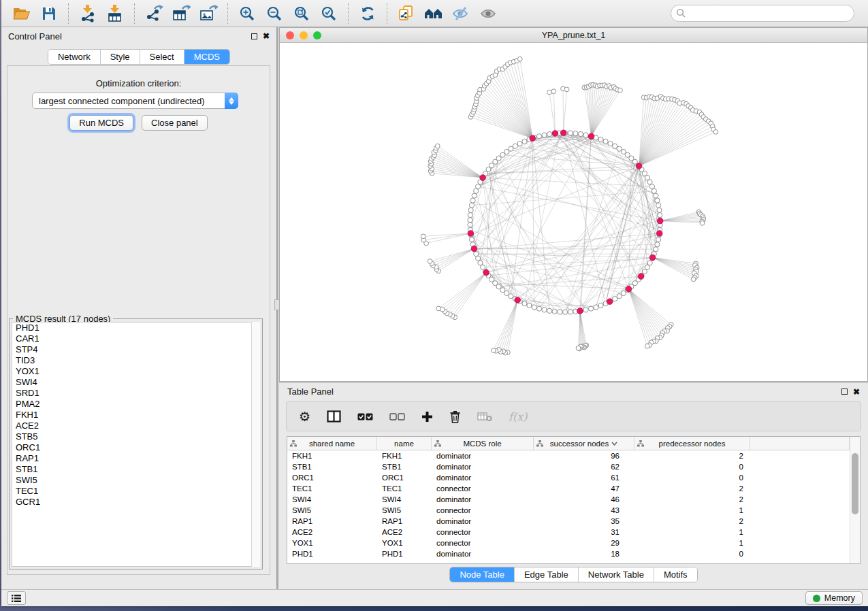 The image size is (868, 611). I want to click on table-cell: SWI5, so click(404, 510).